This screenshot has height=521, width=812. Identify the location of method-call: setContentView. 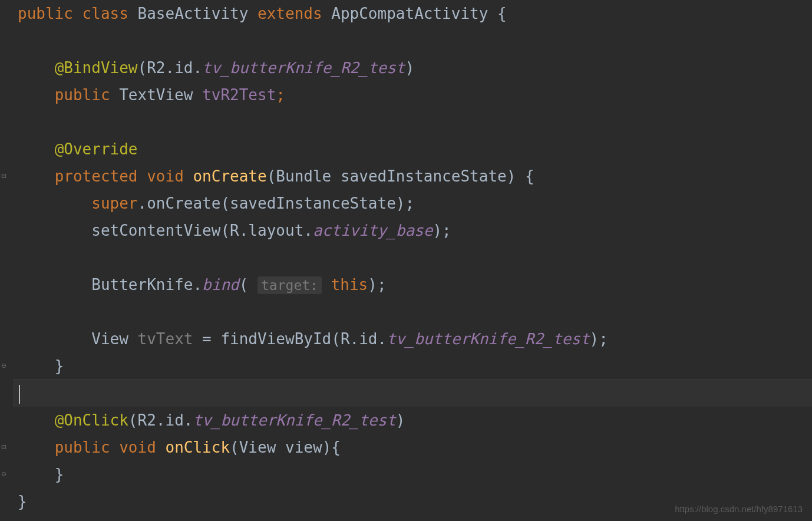
(156, 230).